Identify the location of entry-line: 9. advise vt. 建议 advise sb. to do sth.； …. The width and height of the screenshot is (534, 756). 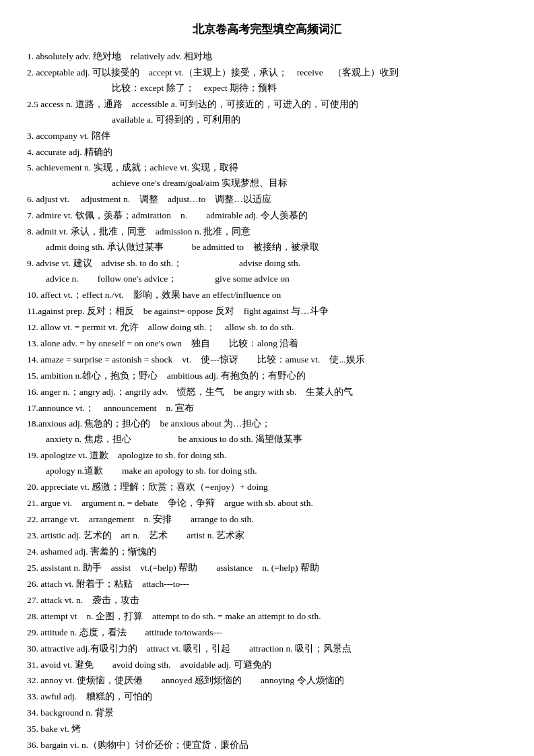
(267, 264).